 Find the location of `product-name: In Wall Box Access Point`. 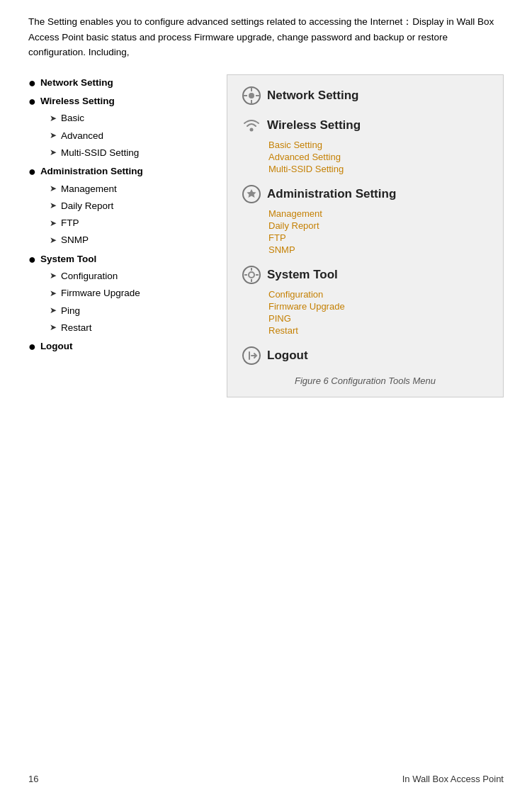

product-name: In Wall Box Access Point is located at coordinates (453, 779).